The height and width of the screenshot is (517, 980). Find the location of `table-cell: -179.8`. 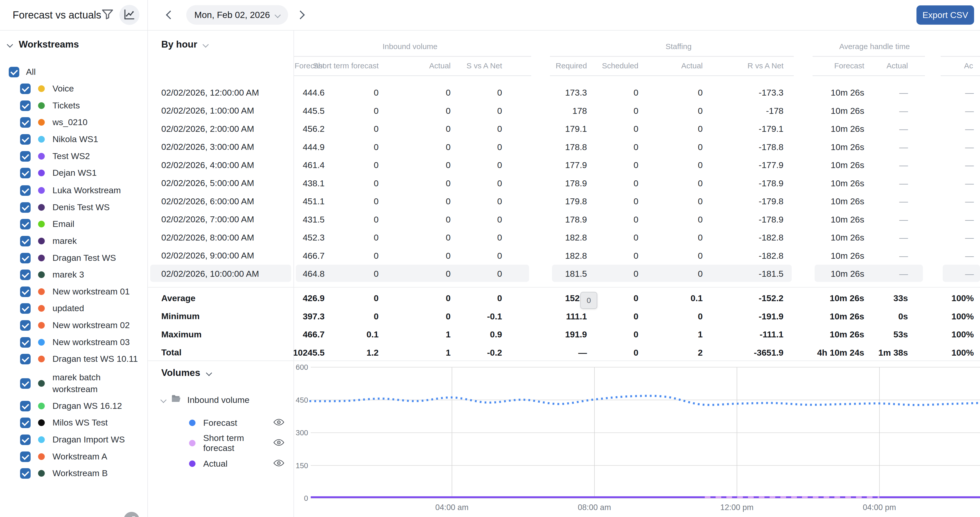

table-cell: -179.8 is located at coordinates (771, 201).